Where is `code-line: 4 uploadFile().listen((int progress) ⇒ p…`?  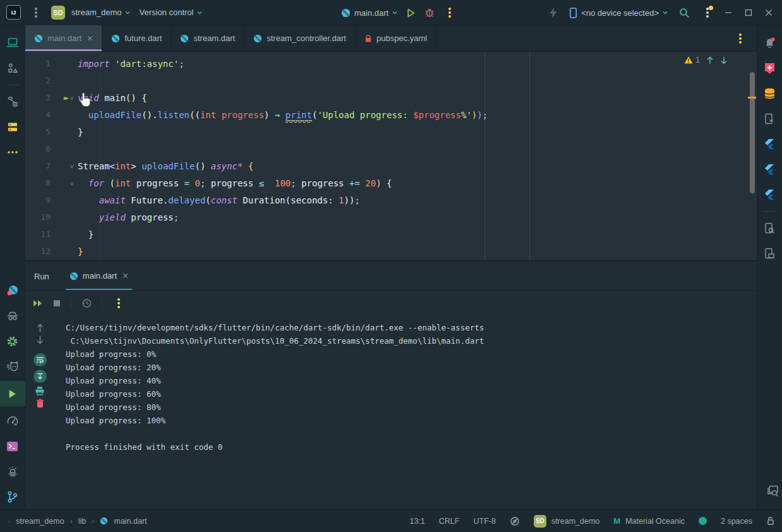
code-line: 4 uploadFile().listen((int progress) ⇒ p… is located at coordinates (391, 115).